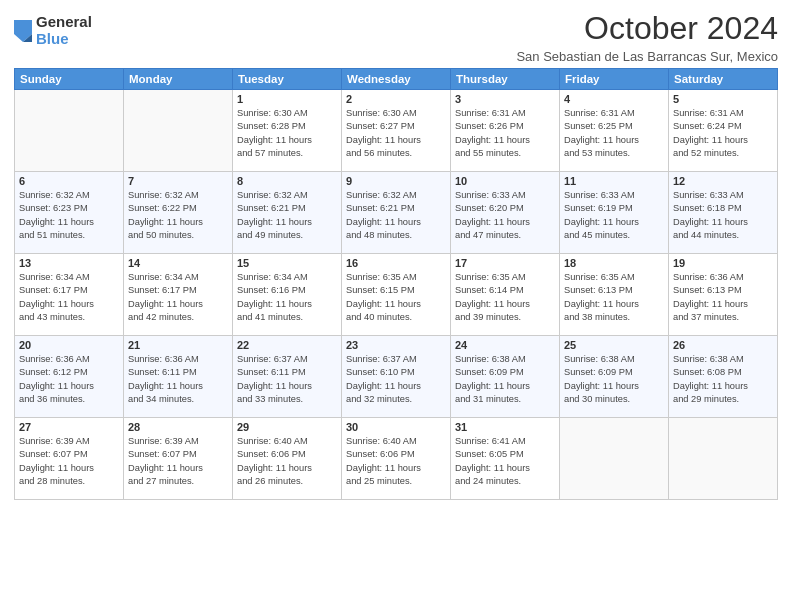  Describe the element at coordinates (505, 427) in the screenshot. I see `day-number: 31` at that location.